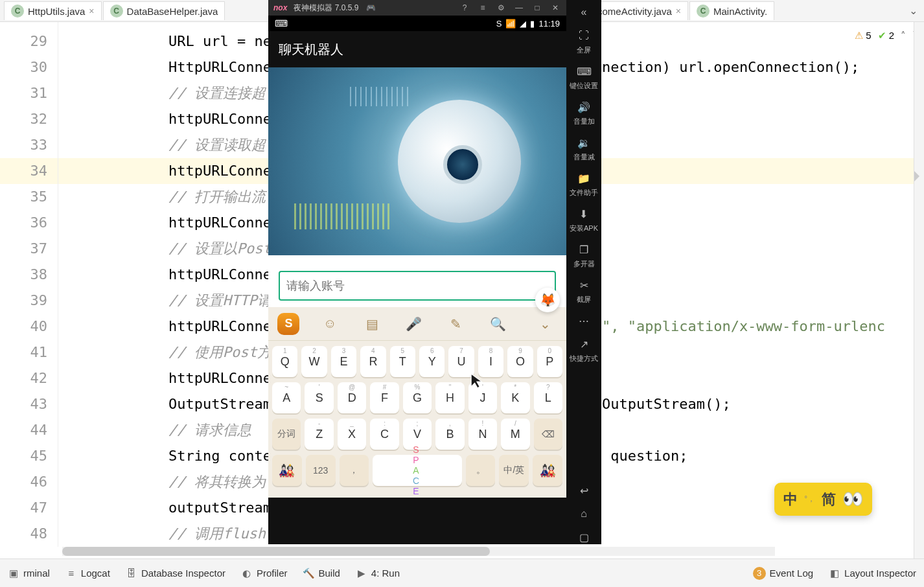 Image resolution: width=924 pixels, height=587 pixels. What do you see at coordinates (584, 12) in the screenshot?
I see `collapse-sidebar-icon: «` at bounding box center [584, 12].